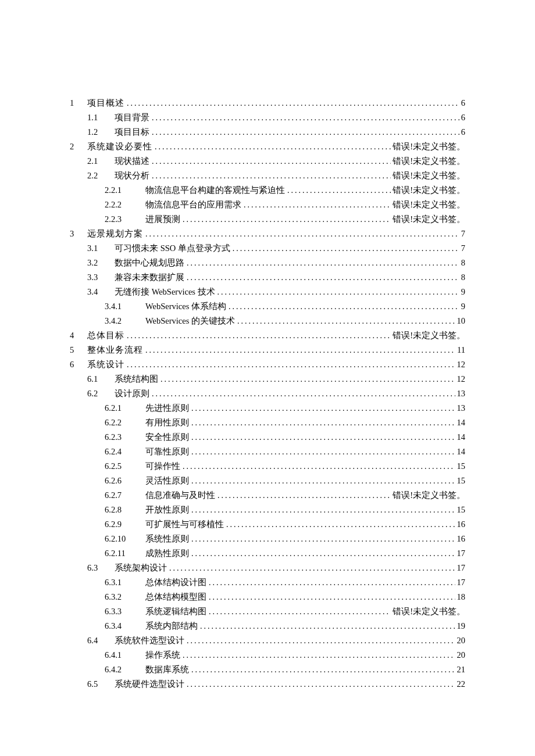  I want to click on toc-number: 6.2.8, so click(125, 510).